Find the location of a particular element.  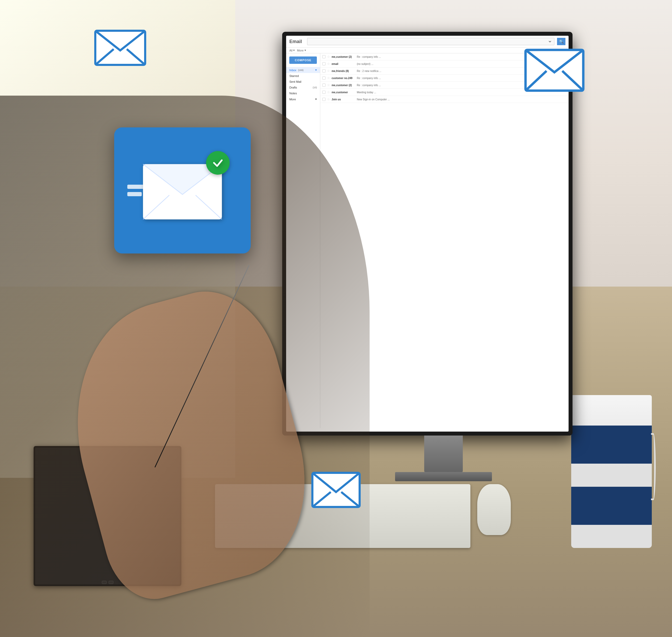

sender-name: customer no.249 is located at coordinates (343, 78).